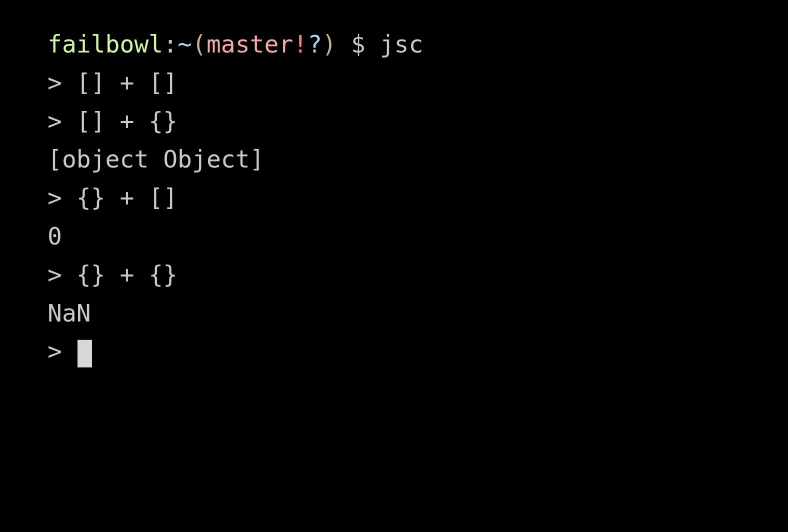  What do you see at coordinates (394, 313) in the screenshot?
I see `repl-output: NaN` at bounding box center [394, 313].